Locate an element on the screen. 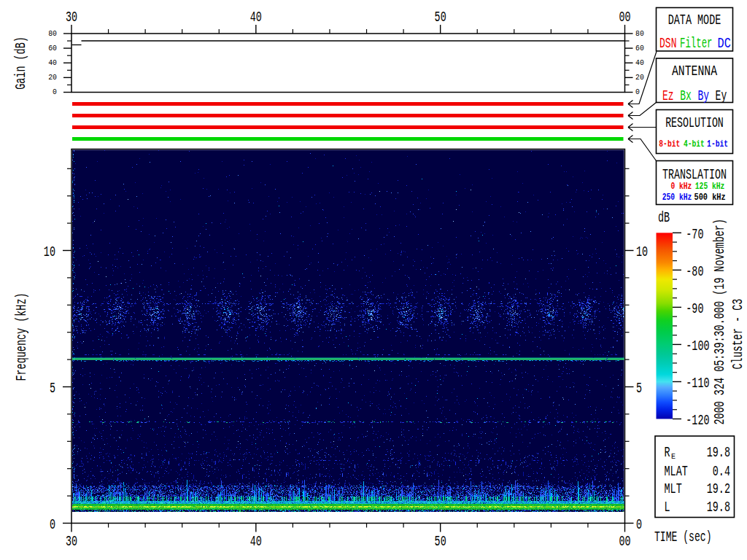  svg-text: Gain (dB) is located at coordinates (20, 63).